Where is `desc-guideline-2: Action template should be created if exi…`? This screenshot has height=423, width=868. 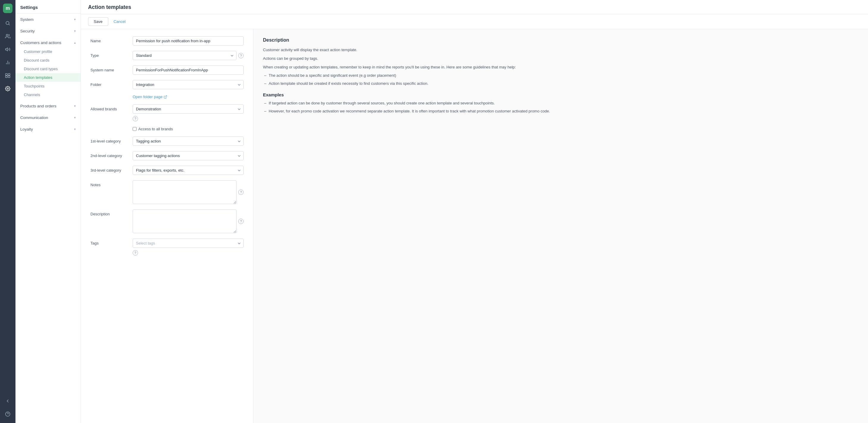 desc-guideline-2: Action template should be created if exi… is located at coordinates (561, 84).